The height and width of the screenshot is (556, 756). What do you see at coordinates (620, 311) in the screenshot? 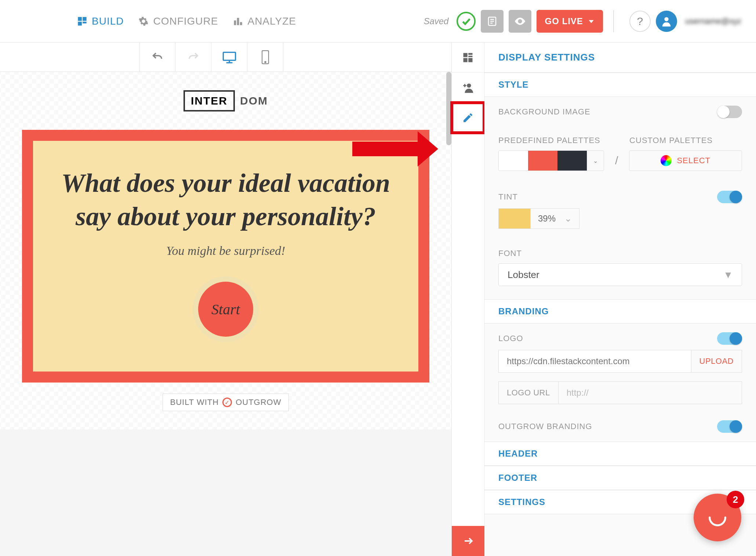
I see `section-branding: BRANDING` at bounding box center [620, 311].